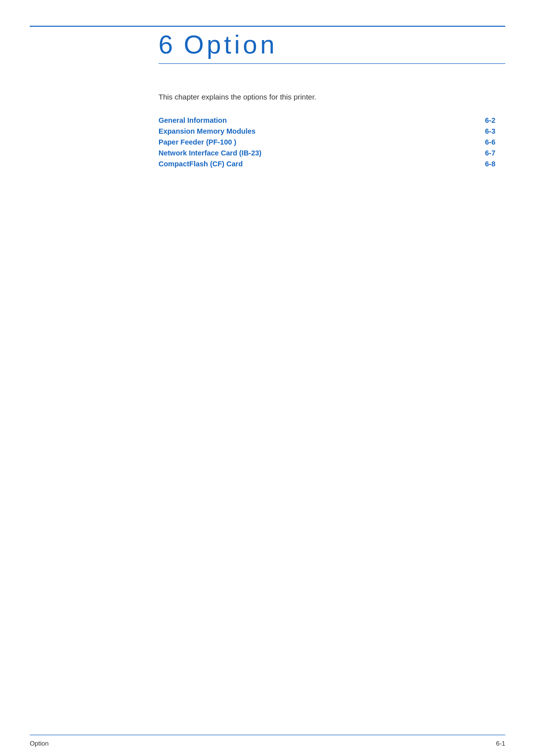  What do you see at coordinates (210, 153) in the screenshot?
I see `toc-link: Network Interface Card (IB-23)` at bounding box center [210, 153].